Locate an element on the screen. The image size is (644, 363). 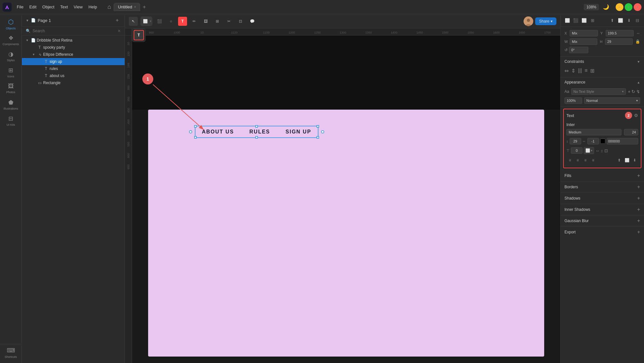
letter-spacing-value: -1 is located at coordinates (593, 141).